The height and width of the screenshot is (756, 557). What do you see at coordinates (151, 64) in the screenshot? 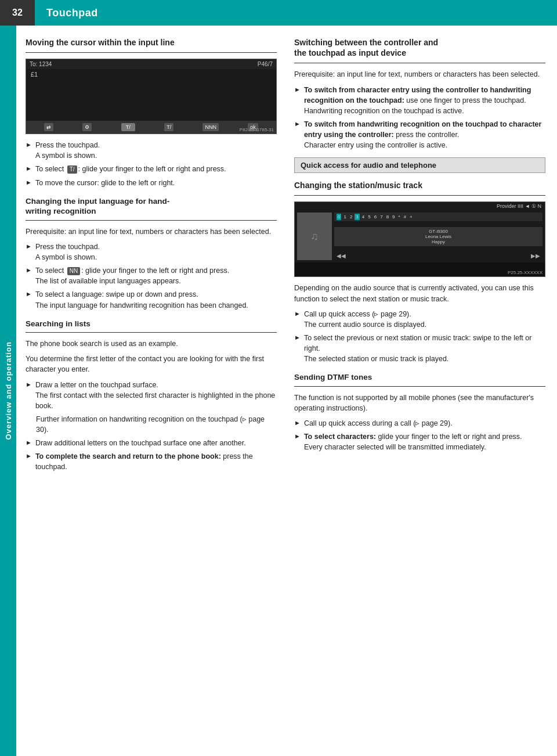
I see `screen-header-left: To: 1234 P46/7` at bounding box center [151, 64].